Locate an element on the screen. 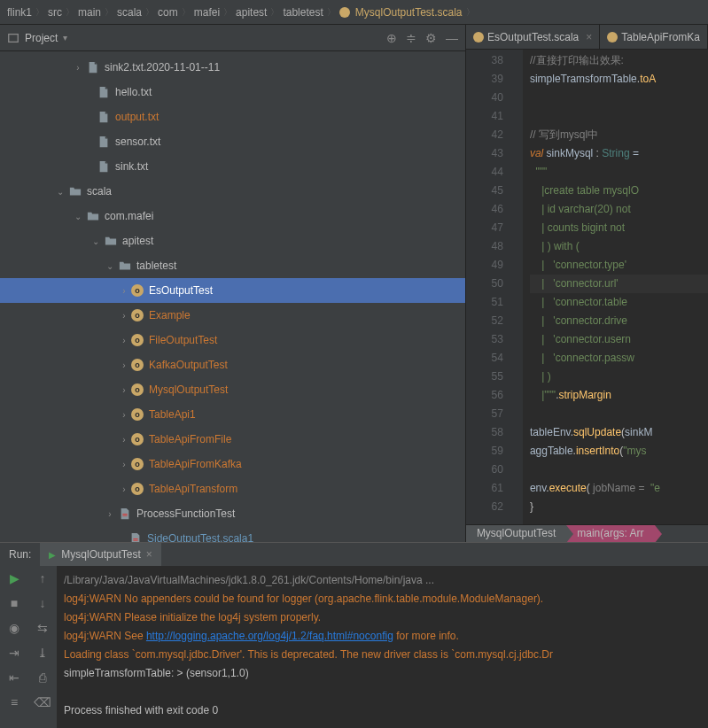  exit-icon: ⇤ is located at coordinates (14, 678).